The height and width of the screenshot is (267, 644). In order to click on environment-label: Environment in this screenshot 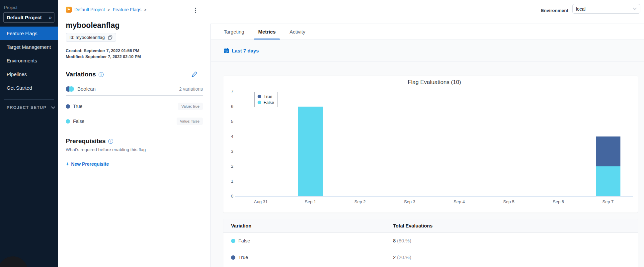, I will do `click(554, 11)`.